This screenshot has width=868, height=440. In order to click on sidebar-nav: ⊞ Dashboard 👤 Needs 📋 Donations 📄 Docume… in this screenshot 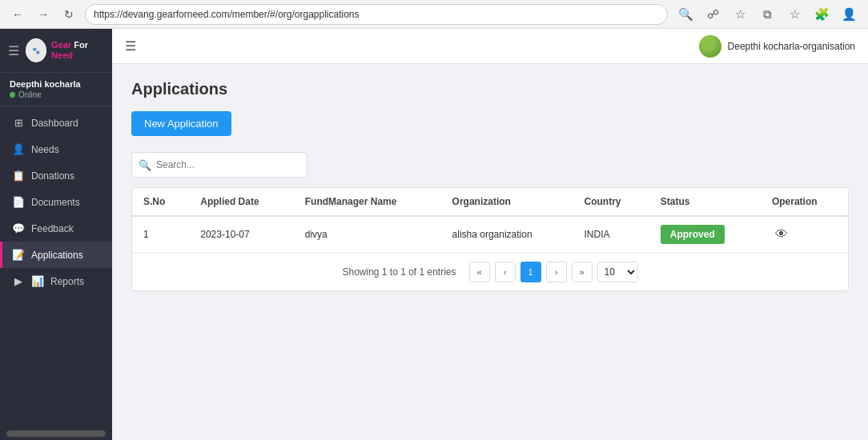, I will do `click(56, 267)`.